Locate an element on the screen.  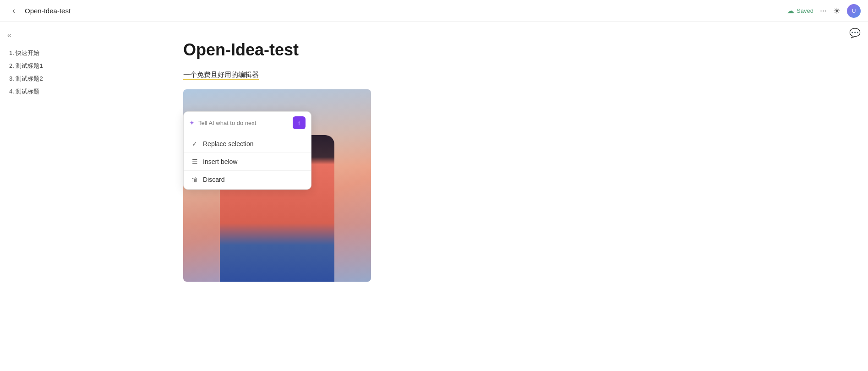
ai-input-row: ✦ ↑ is located at coordinates (247, 123).